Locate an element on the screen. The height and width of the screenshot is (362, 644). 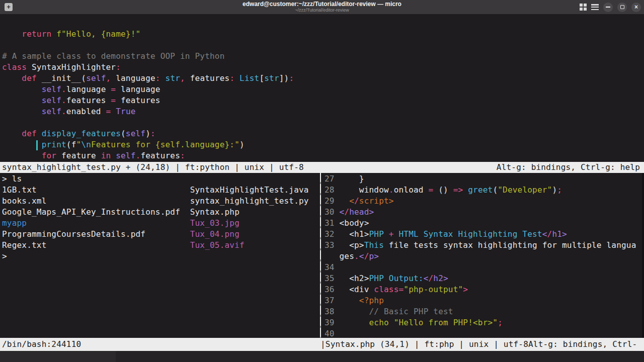
line-number: 38 is located at coordinates (332, 312).